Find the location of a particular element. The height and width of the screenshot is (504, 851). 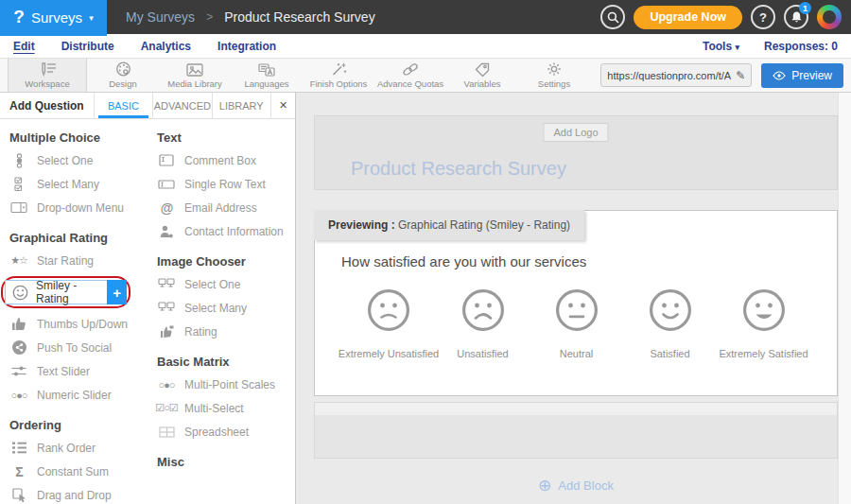

add-smiley-rating-button: + is located at coordinates (117, 292).